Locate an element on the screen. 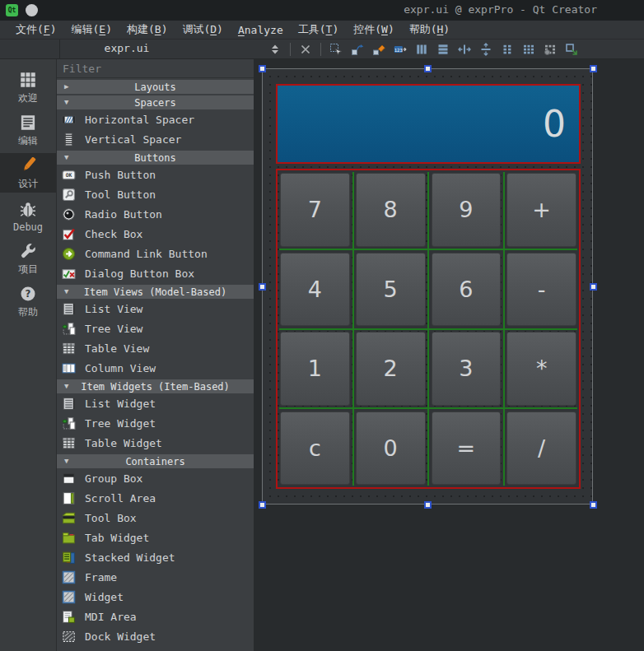 The width and height of the screenshot is (644, 651). layout-horizontal-splitter-icon is located at coordinates (464, 49).